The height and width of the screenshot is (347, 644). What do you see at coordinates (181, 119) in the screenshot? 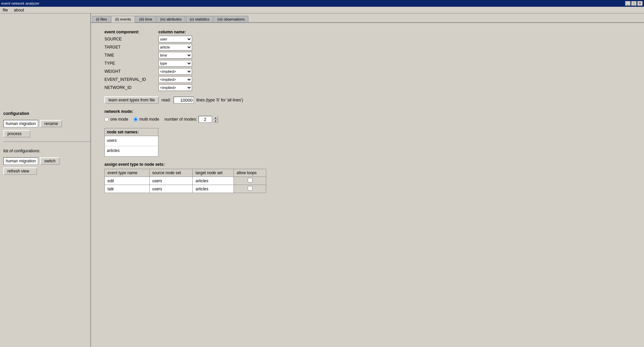
I see `modes-label: number of modes:` at bounding box center [181, 119].